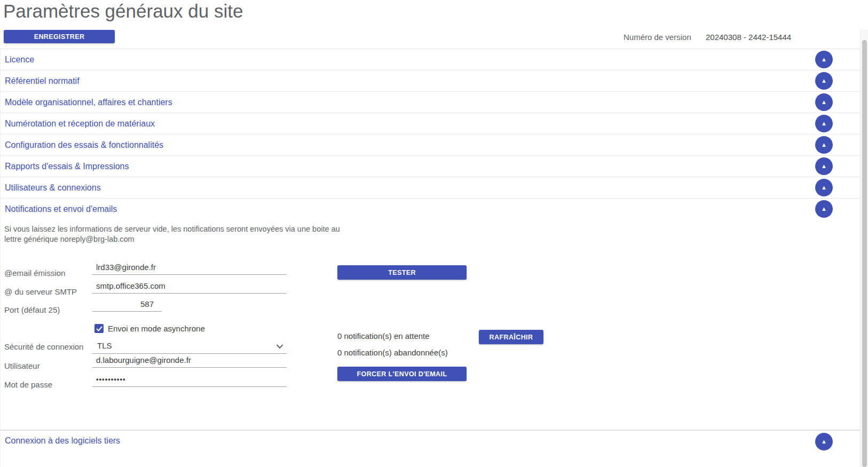 The image size is (868, 467). What do you see at coordinates (59, 36) in the screenshot?
I see `save-button: ENREGISTRER` at bounding box center [59, 36].